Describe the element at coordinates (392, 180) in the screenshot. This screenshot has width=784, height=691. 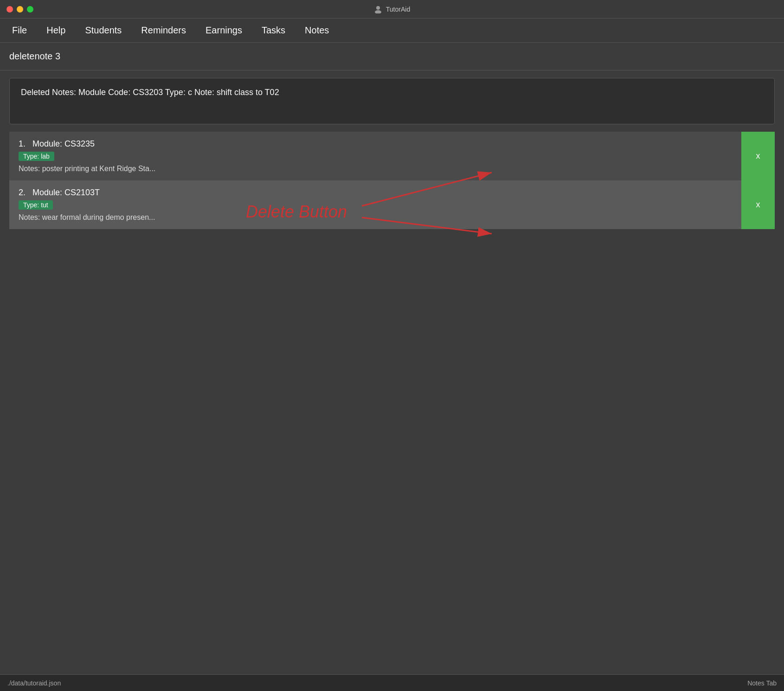
I see `notes-list: 1. Module: CS3235 Type: lab Notes: poste…` at that location.